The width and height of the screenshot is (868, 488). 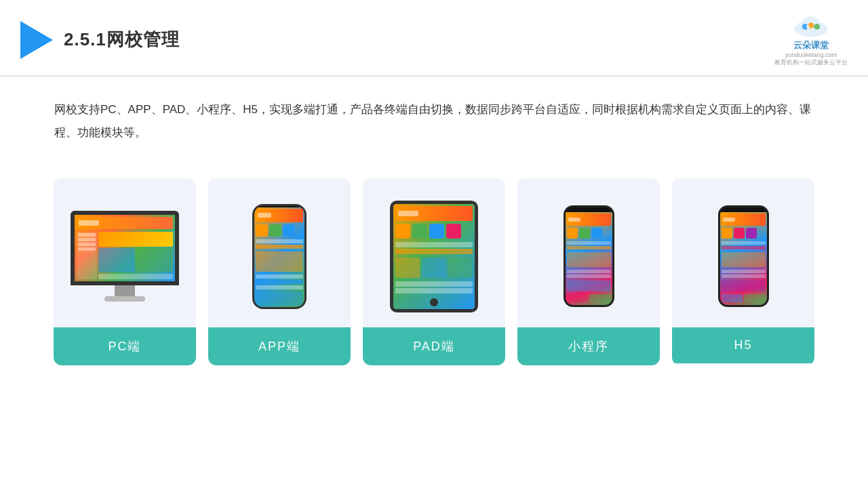 I want to click on card-pad: PAD端, so click(x=434, y=272).